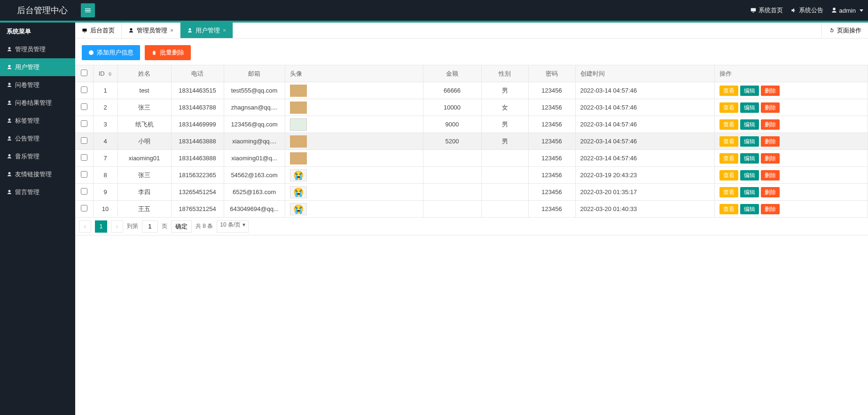 The height and width of the screenshot is (415, 868). What do you see at coordinates (254, 108) in the screenshot?
I see `cell-email: zhagnsan@qq....` at bounding box center [254, 108].